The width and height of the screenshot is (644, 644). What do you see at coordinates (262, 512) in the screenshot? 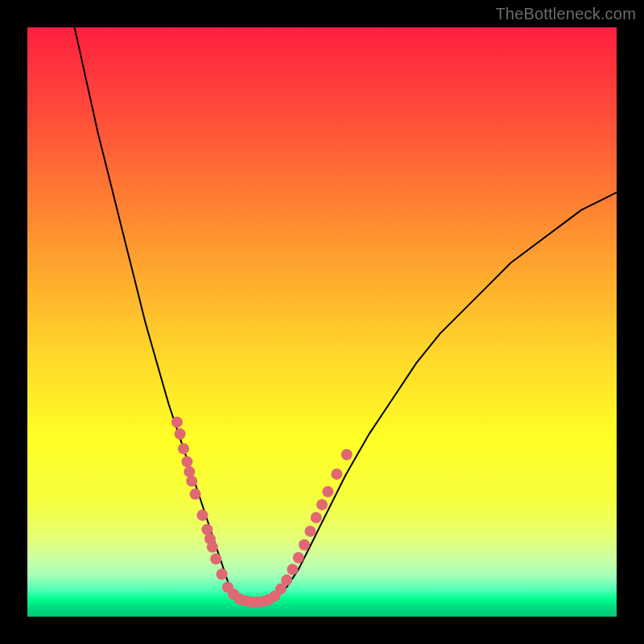
I see `marker-dots` at bounding box center [262, 512].